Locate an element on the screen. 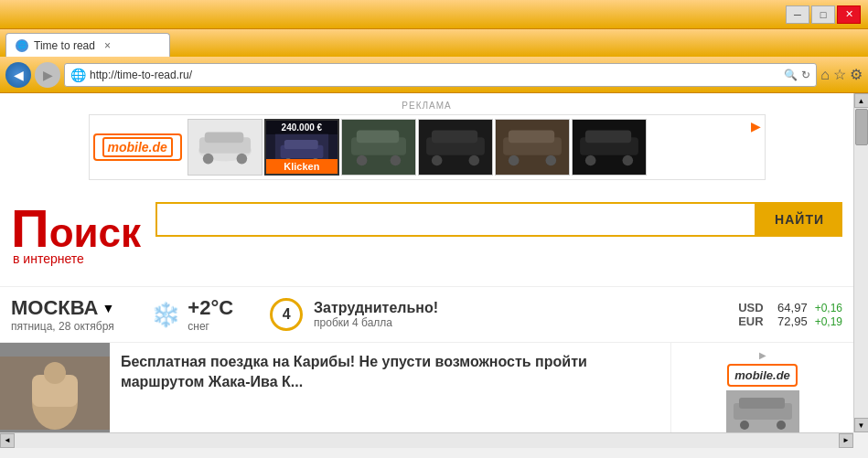 This screenshot has height=458, width=868. window-controls: ─ □ ✕ is located at coordinates (823, 15).